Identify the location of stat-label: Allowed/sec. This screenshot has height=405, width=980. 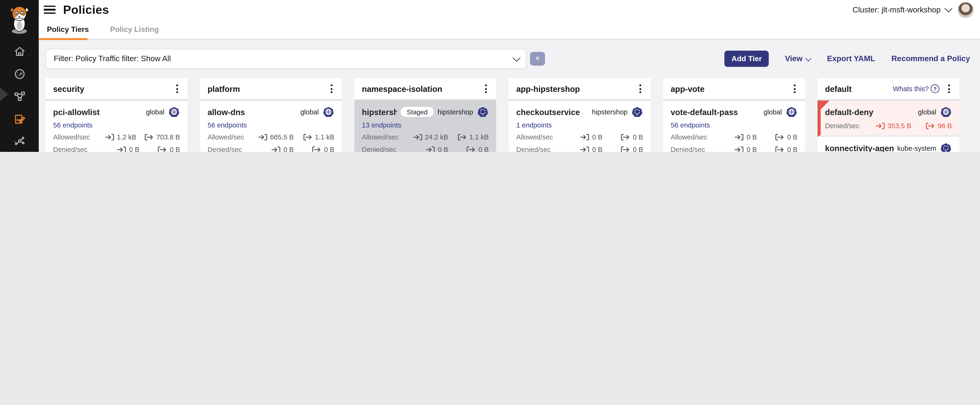
(385, 137).